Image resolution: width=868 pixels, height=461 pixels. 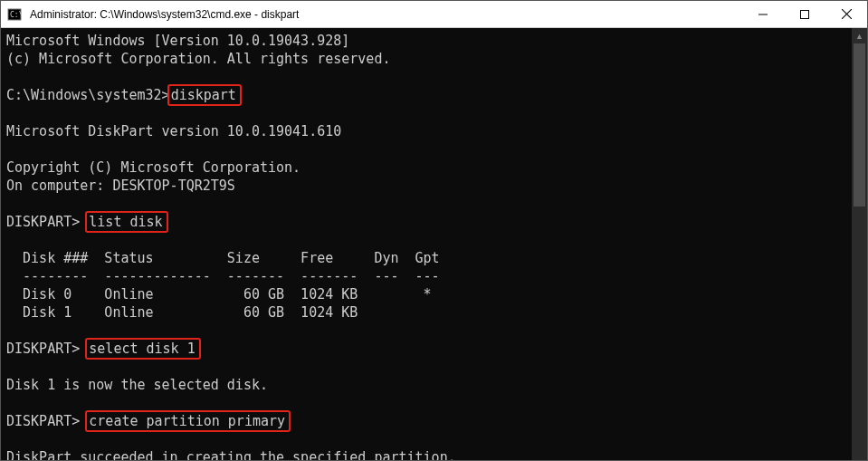 I want to click on copyright: Copyright (C) Microsoft Corporation., so click(x=426, y=168).